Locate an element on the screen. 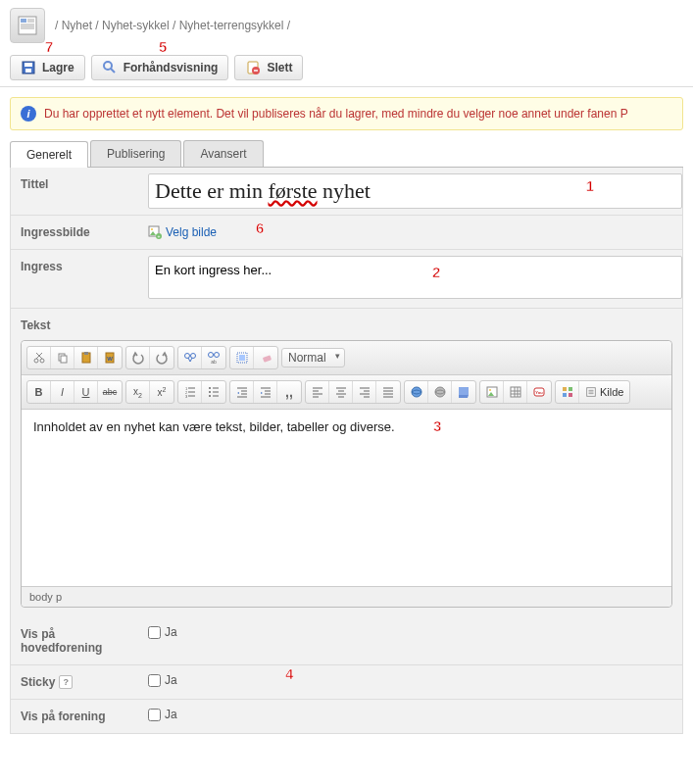 This screenshot has height=784, width=693. image-icon: + is located at coordinates (155, 232).